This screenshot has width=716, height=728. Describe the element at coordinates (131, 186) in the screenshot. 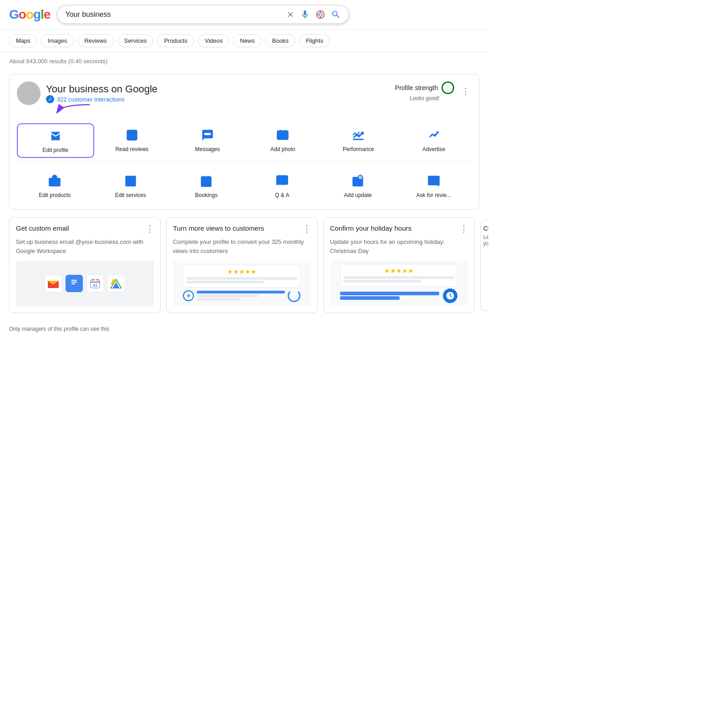

I see `edit-services-button: Edit services` at that location.